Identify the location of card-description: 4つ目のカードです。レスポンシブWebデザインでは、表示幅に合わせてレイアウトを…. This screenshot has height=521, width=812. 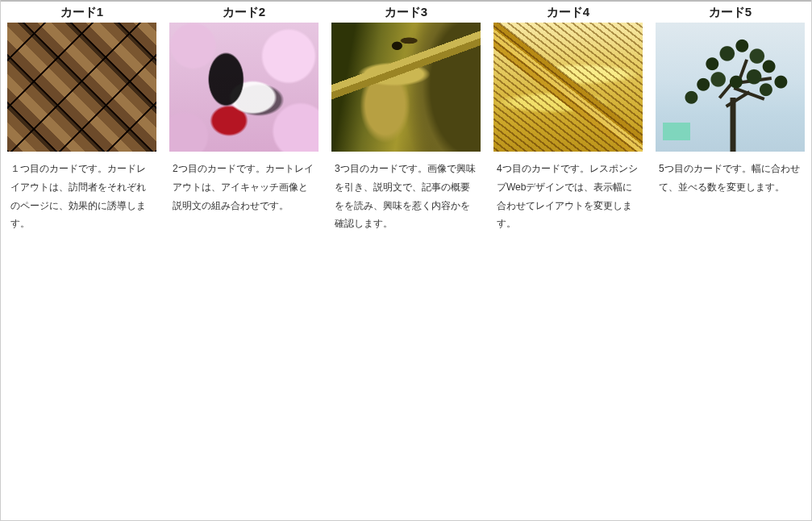
(568, 197).